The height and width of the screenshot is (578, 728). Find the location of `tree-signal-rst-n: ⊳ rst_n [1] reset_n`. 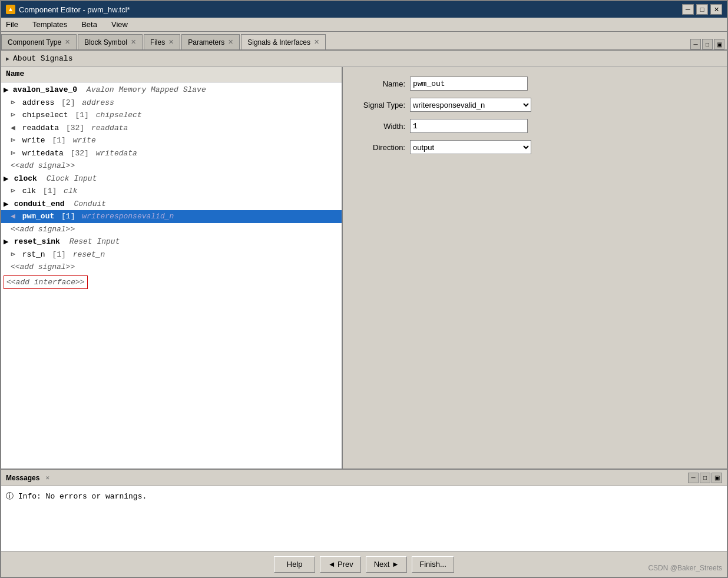

tree-signal-rst-n: ⊳ rst_n [1] reset_n is located at coordinates (171, 255).